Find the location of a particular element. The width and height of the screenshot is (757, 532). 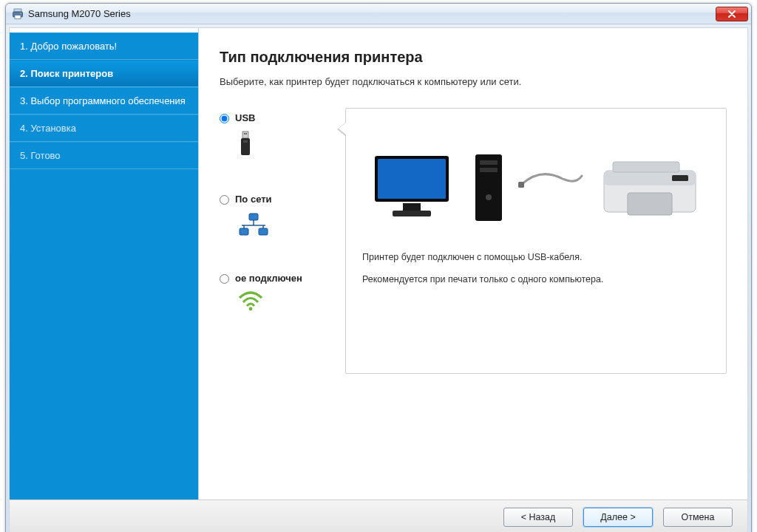

cancel-button: Отмена is located at coordinates (698, 517).